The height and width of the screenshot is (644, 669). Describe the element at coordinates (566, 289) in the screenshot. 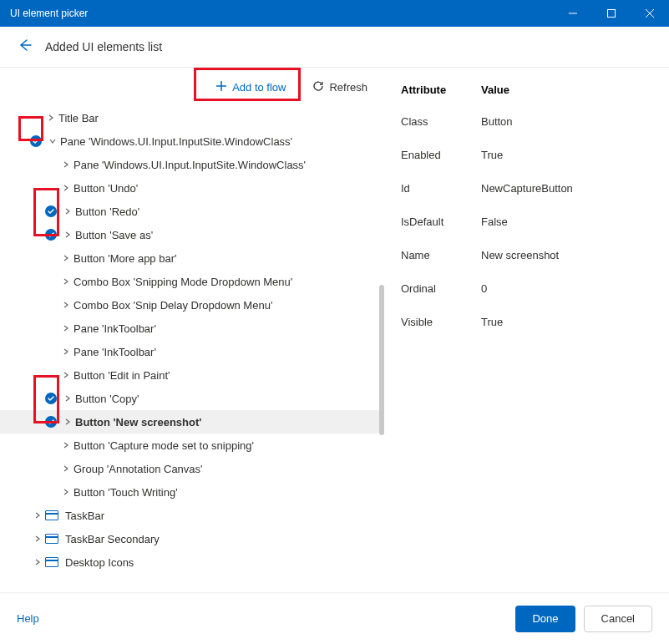

I see `attribute-value: 0` at that location.